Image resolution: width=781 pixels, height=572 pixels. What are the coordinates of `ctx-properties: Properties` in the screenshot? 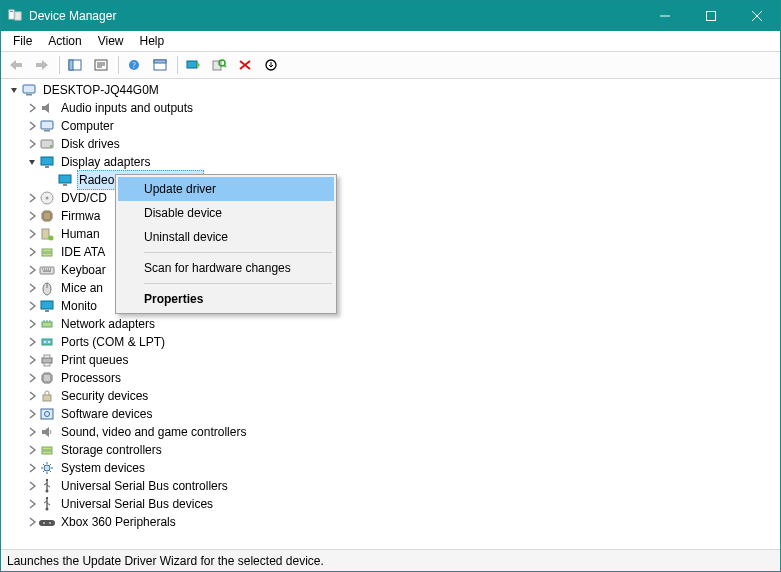 It's located at (226, 299).